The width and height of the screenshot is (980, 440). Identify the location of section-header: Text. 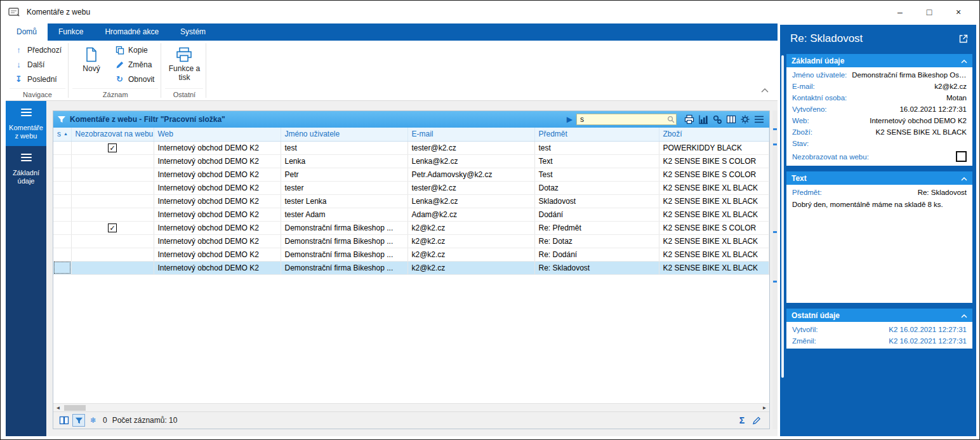
(880, 178).